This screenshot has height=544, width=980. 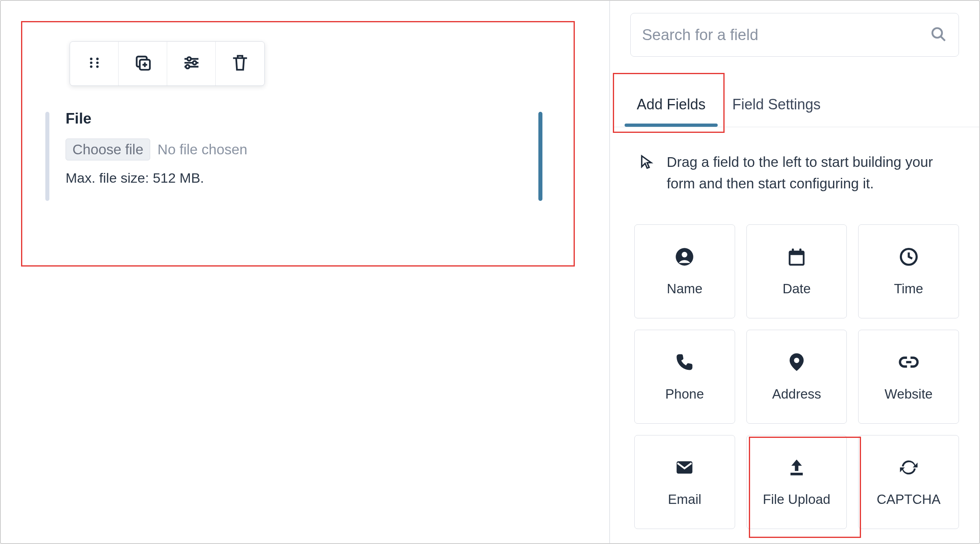 I want to click on tile-label: Date, so click(x=797, y=289).